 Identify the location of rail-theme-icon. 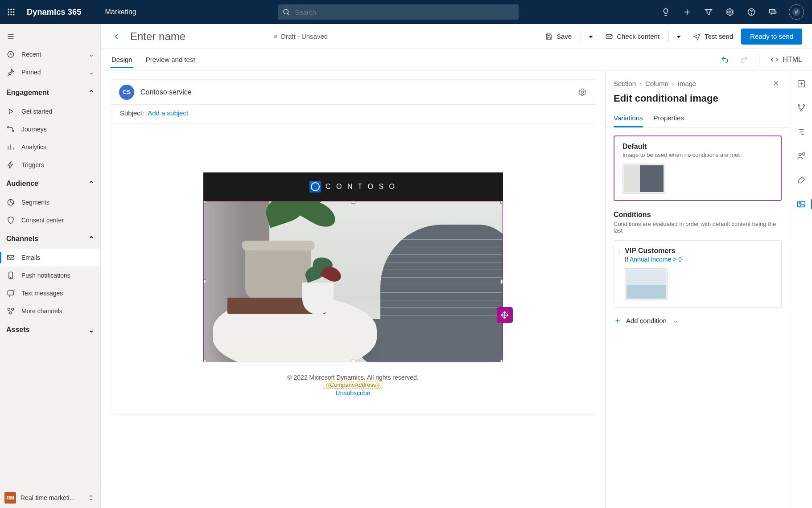
(801, 180).